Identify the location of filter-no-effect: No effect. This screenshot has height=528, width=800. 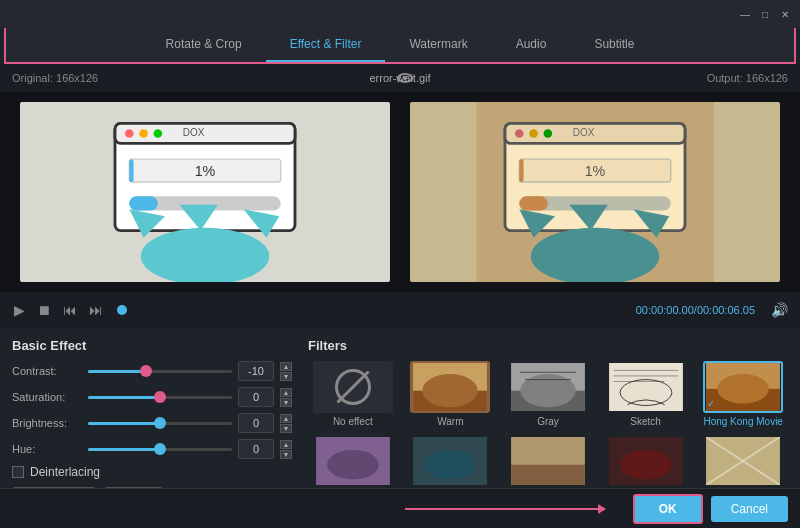
(353, 394).